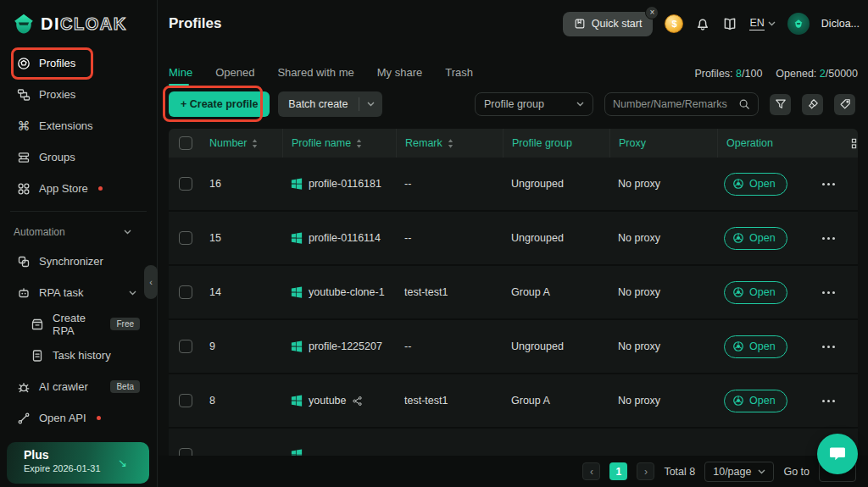 The width and height of the screenshot is (868, 487). What do you see at coordinates (580, 24) in the screenshot?
I see `guide-book-icon` at bounding box center [580, 24].